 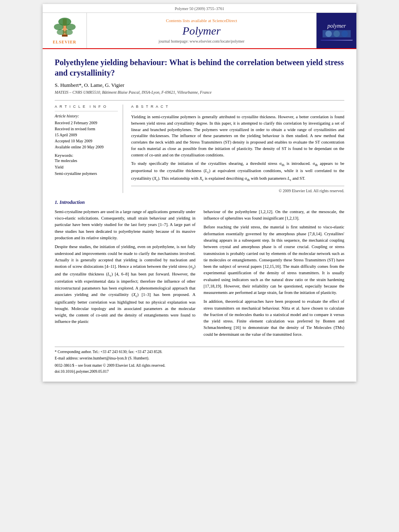 What do you see at coordinates (238, 107) in the screenshot?
I see `abstract-label: A B S T R A C T` at bounding box center [238, 107].